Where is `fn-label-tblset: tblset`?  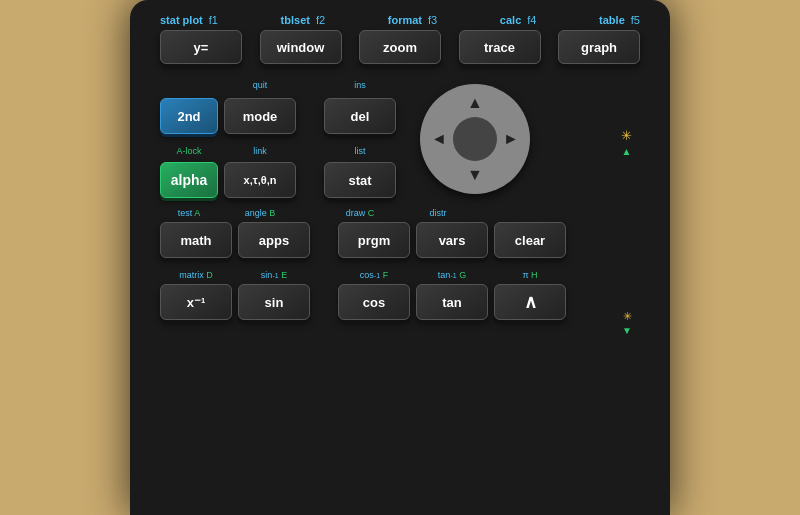 fn-label-tblset: tblset is located at coordinates (296, 20).